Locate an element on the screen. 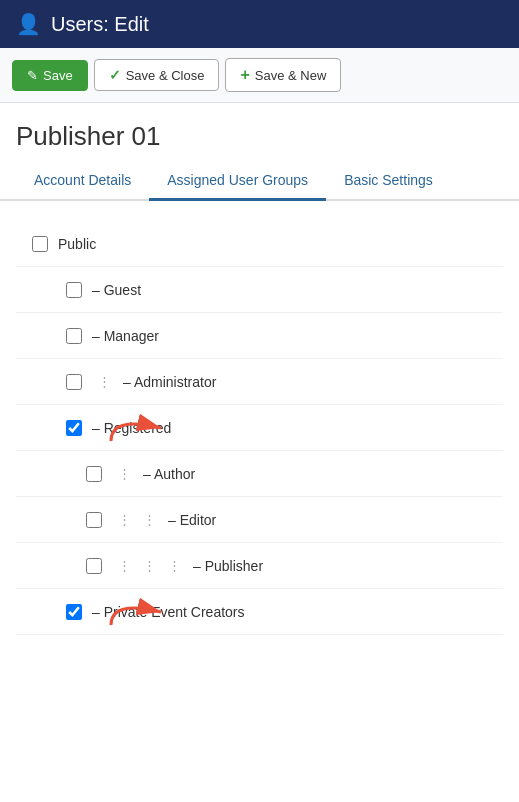  header-title: Users: Edit is located at coordinates (100, 24).